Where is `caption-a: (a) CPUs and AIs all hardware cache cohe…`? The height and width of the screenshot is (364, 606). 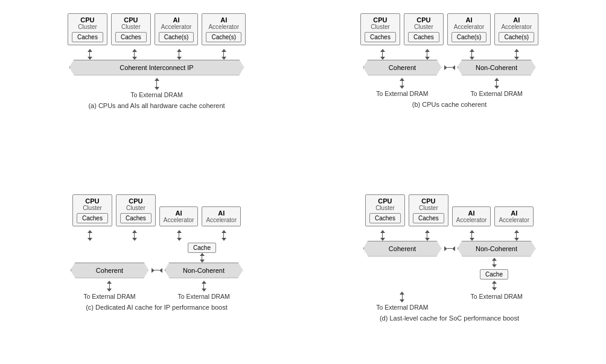 caption-a: (a) CPUs and AIs all hardware cache cohe… is located at coordinates (156, 106).